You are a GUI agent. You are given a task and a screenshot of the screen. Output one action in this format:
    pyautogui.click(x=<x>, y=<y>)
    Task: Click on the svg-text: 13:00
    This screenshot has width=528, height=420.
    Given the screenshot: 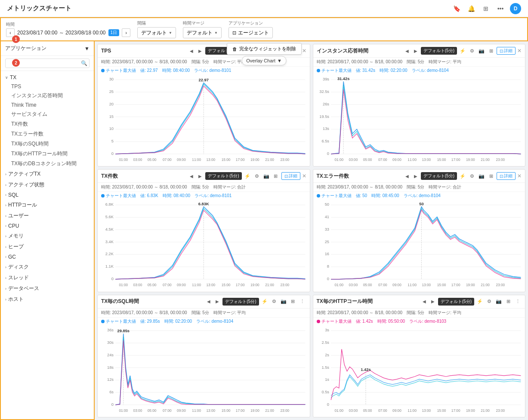 What is the action you would take?
    pyautogui.click(x=426, y=285)
    